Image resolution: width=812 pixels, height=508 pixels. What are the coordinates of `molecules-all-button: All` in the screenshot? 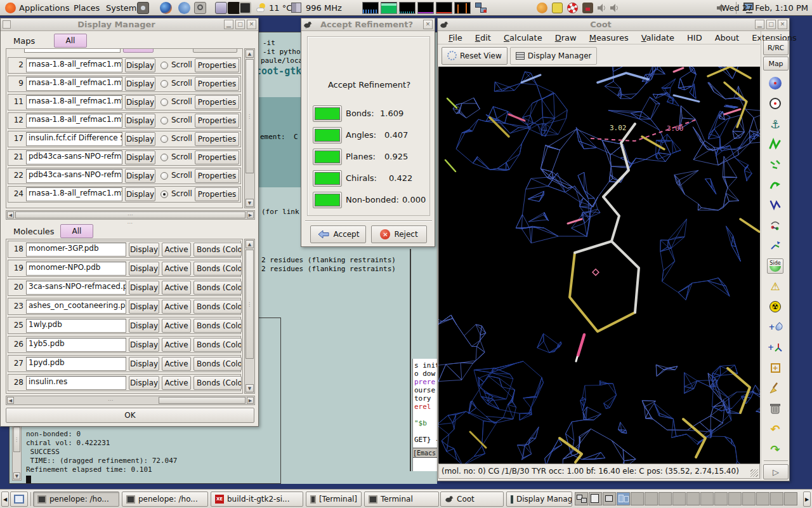 It's located at (77, 231).